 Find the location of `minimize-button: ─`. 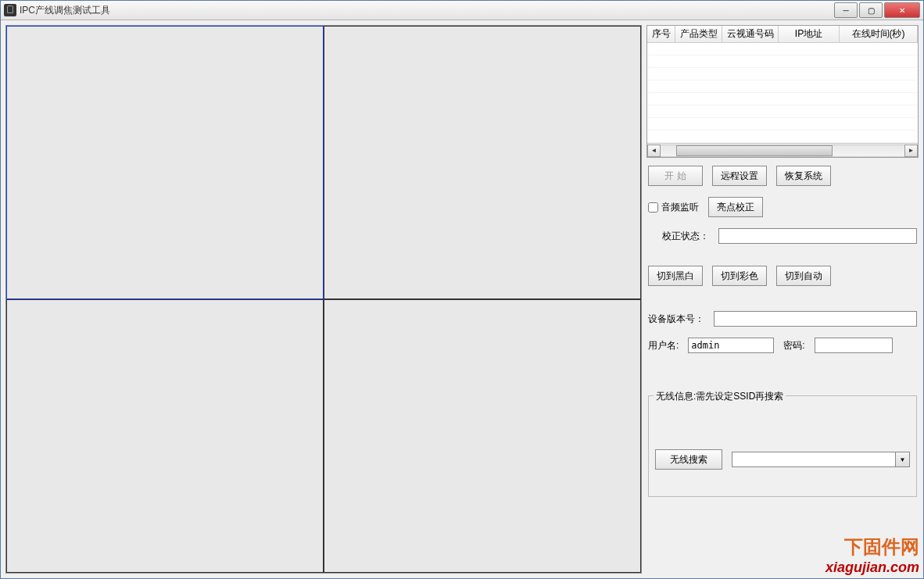

minimize-button: ─ is located at coordinates (846, 10).